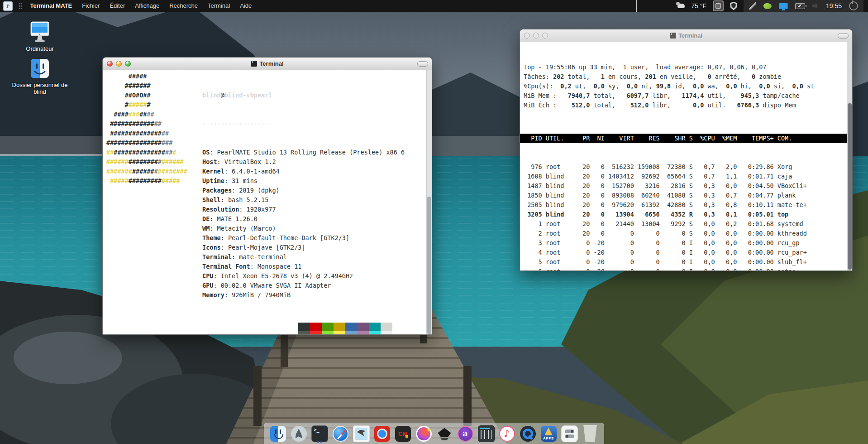 Image resolution: width=868 pixels, height=444 pixels. What do you see at coordinates (569, 434) in the screenshot?
I see `dock-item-preferences` at bounding box center [569, 434].